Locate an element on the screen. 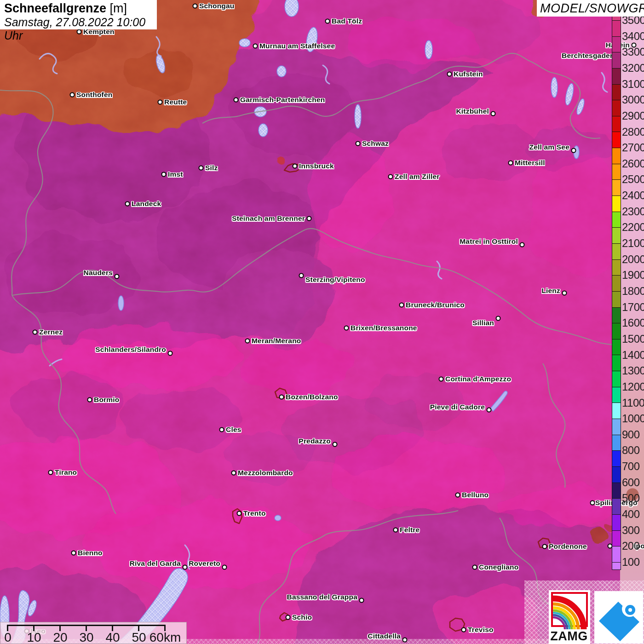 This screenshot has width=644, height=644. city-label: Cittadella is located at coordinates (384, 636).